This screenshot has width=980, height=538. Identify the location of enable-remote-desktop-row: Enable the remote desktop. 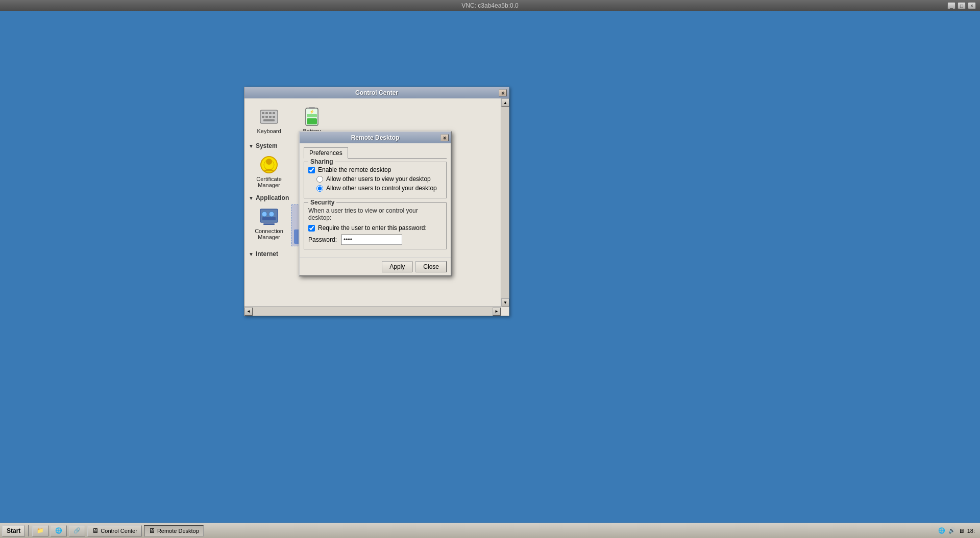
(375, 170).